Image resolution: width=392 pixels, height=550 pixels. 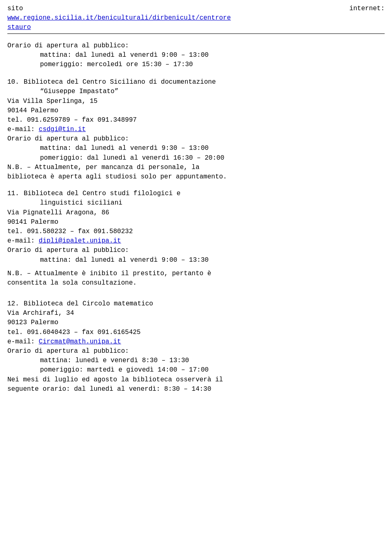 I want to click on sito-label: sito, so click(x=15, y=9).